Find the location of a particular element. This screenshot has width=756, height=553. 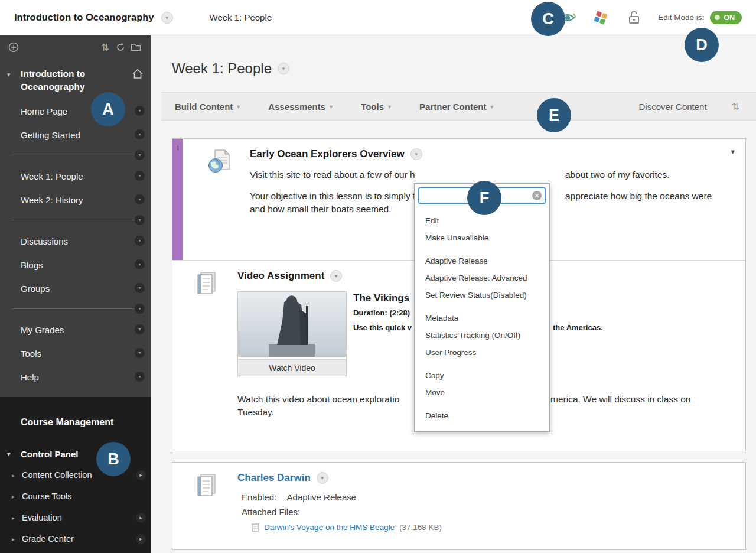

item-description: appreciate how big the oceans were is located at coordinates (638, 196).